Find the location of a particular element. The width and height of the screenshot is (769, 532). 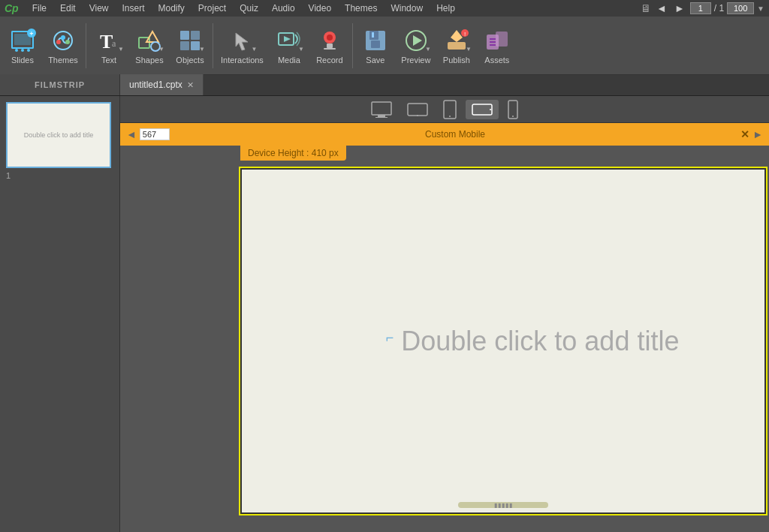

slide-thumbnail-1: Double click to add title is located at coordinates (59, 135).